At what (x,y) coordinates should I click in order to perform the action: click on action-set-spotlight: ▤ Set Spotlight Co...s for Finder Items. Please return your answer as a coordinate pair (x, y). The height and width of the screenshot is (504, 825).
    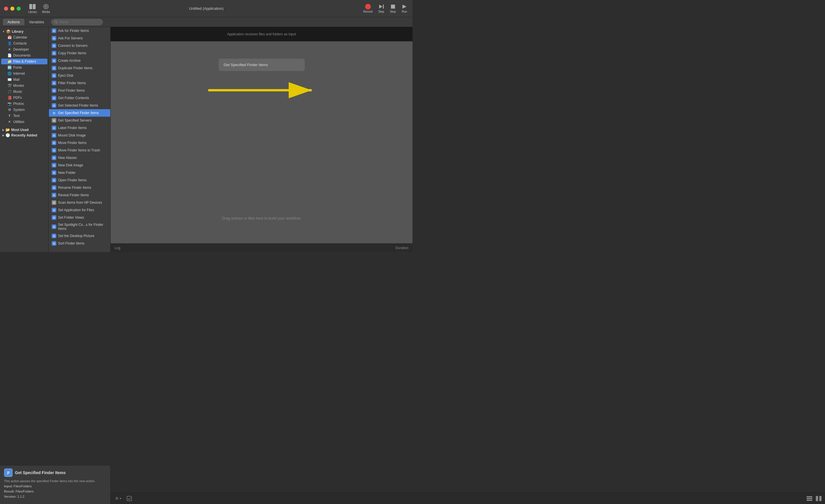
    Looking at the image, I should click on (80, 227).